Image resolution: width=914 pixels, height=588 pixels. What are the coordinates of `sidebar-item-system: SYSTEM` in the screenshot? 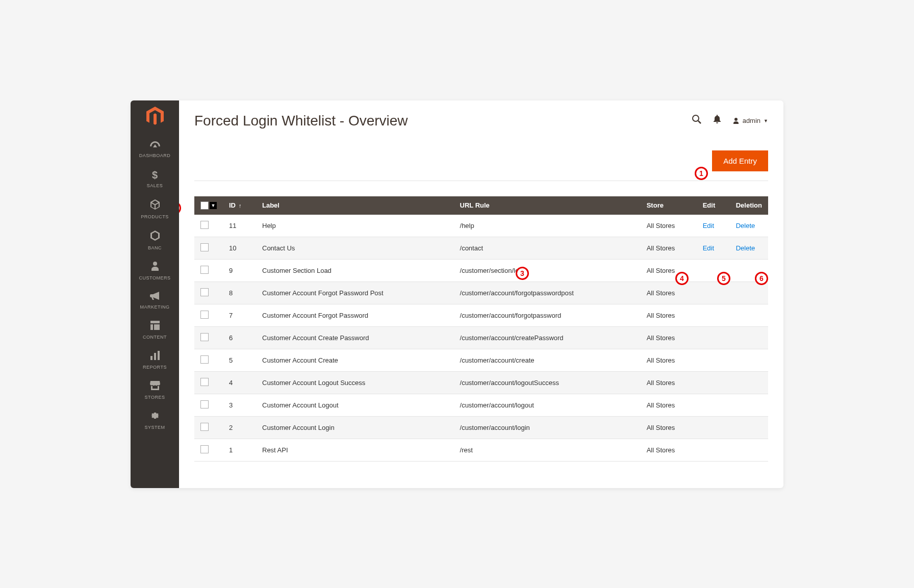 It's located at (155, 421).